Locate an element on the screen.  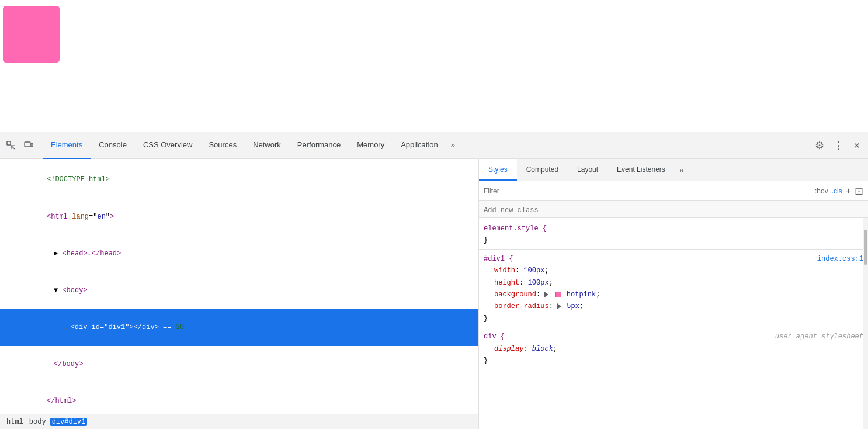
settings-icon: ⚙ is located at coordinates (820, 146).